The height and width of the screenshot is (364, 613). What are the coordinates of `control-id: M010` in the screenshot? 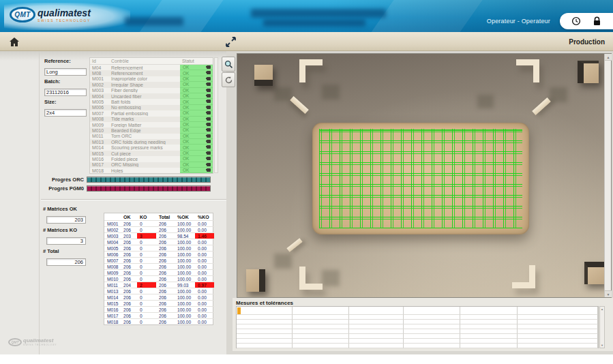 It's located at (100, 131).